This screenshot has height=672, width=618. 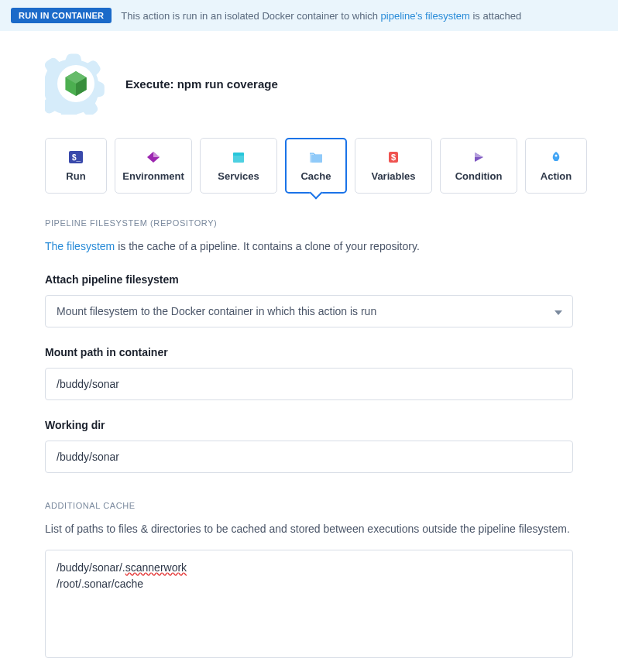 I want to click on attach-filesystem-select: Mount filesystem to the Docker container…, so click(x=309, y=311).